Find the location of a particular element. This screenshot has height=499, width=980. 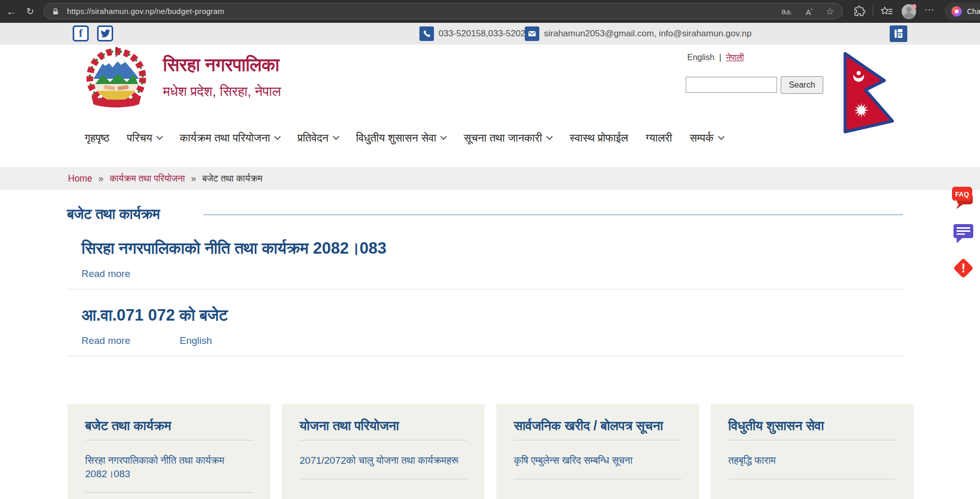

nav-item-gallery: ग्यालरी is located at coordinates (659, 138).